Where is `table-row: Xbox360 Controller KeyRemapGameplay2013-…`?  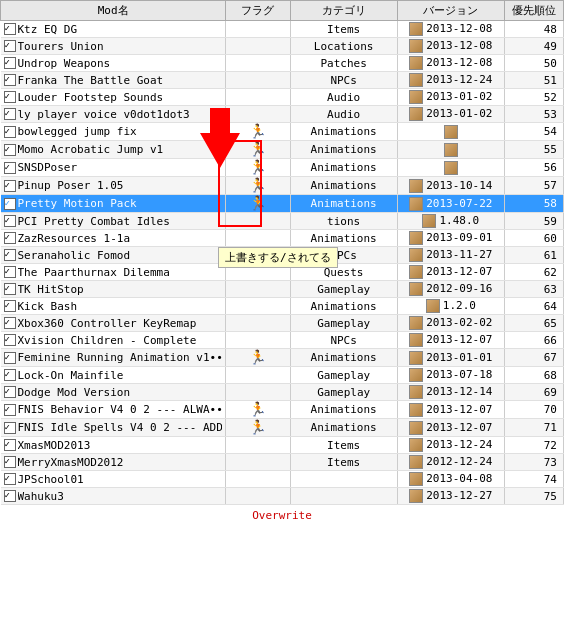 table-row: Xbox360 Controller KeyRemapGameplay2013-… is located at coordinates (282, 324).